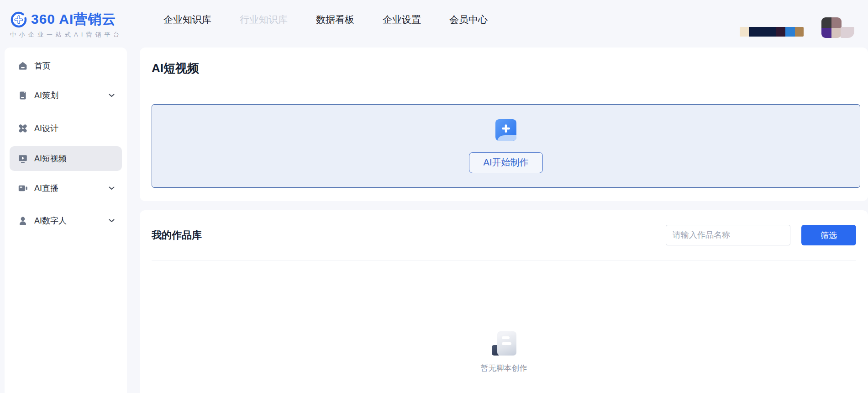 This screenshot has height=393, width=868. Describe the element at coordinates (847, 32) in the screenshot. I see `avatar-edge` at that location.